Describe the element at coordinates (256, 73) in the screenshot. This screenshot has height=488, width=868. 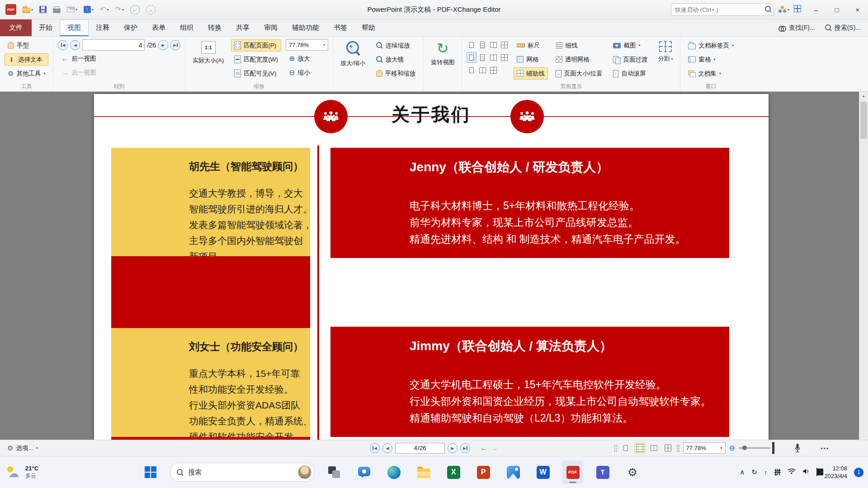
I see `fit-visible-button: 匹配可见(V)` at that location.